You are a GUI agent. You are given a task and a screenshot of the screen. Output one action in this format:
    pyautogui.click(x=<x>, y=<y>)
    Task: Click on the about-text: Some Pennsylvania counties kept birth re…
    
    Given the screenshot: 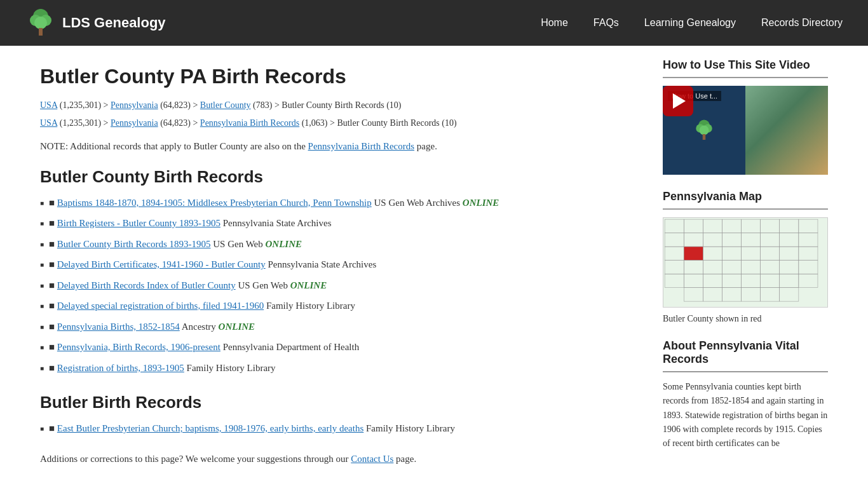 What is the action you would take?
    pyautogui.click(x=745, y=416)
    